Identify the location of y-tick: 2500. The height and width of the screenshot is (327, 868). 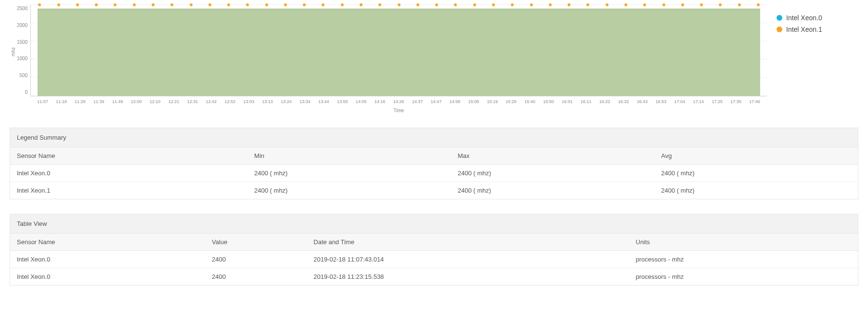
(22, 9).